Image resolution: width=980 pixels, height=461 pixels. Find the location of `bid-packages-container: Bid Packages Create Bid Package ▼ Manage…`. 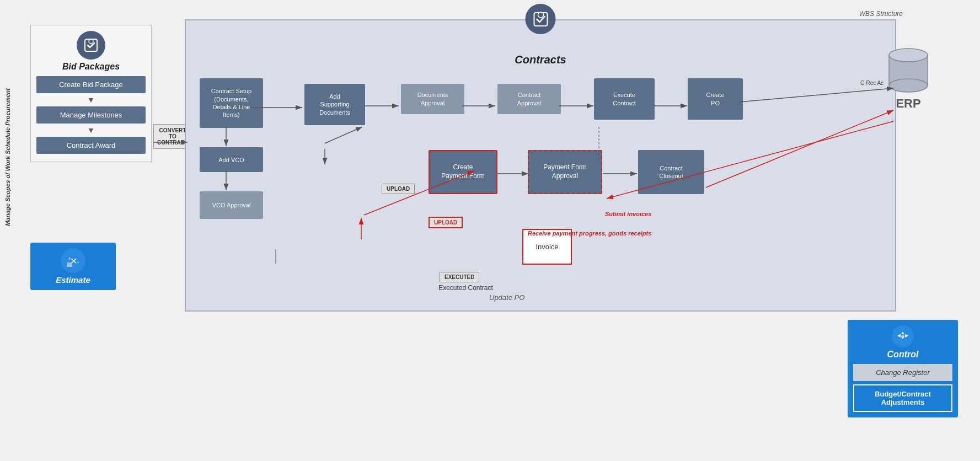

bid-packages-container: Bid Packages Create Bid Package ▼ Manage… is located at coordinates (91, 94).